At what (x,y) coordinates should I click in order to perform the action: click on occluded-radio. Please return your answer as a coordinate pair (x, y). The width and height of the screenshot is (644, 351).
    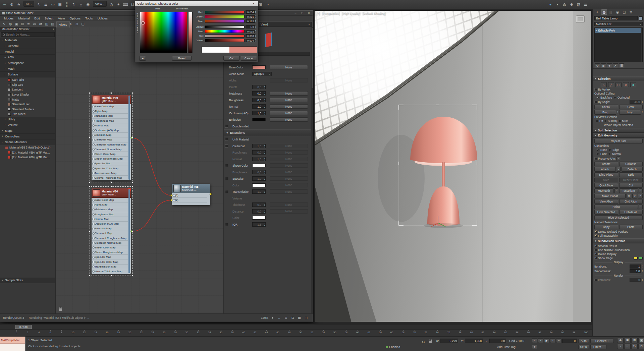
    Looking at the image, I should click on (615, 98).